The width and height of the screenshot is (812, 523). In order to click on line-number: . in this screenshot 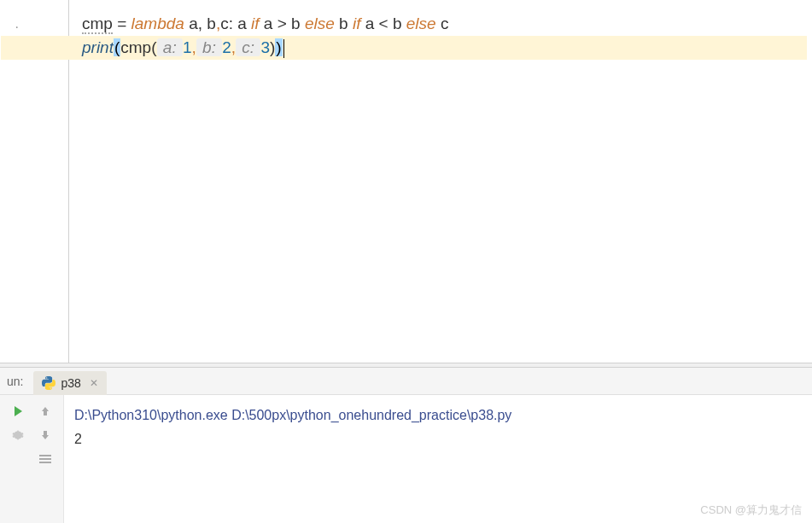, I will do `click(9, 24)`.